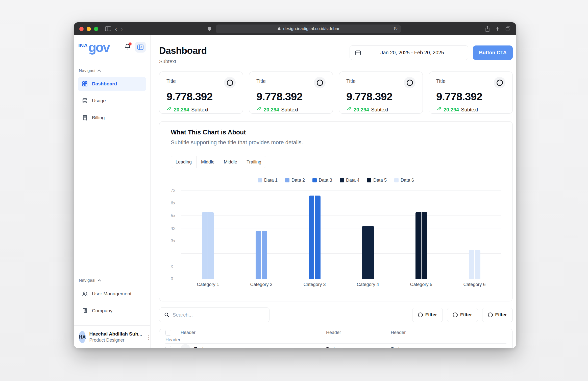  What do you see at coordinates (308, 29) in the screenshot?
I see `address-bar: design.inadigital.co.id/sidebar ↻` at bounding box center [308, 29].